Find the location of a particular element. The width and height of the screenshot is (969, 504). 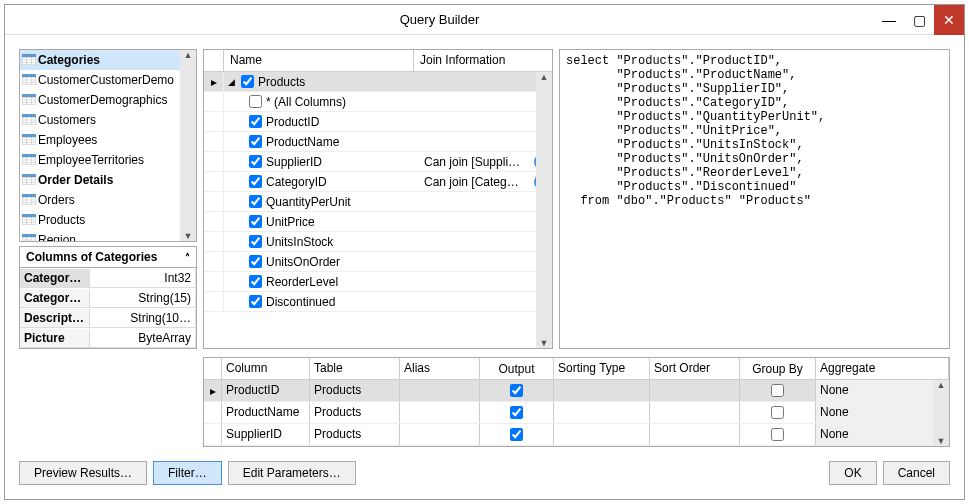

column-info-row: Categor…String(15) is located at coordinates (108, 298).